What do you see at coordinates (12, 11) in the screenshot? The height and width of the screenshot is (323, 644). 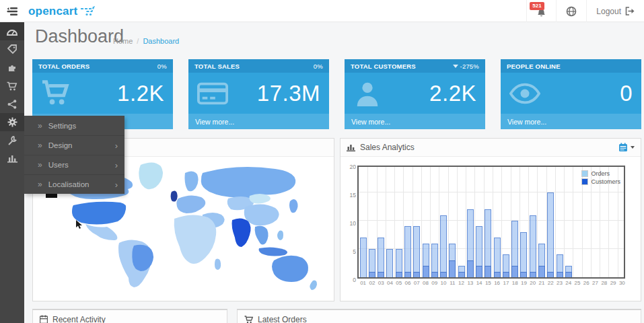 I see `sidebar-toggle-button` at bounding box center [12, 11].